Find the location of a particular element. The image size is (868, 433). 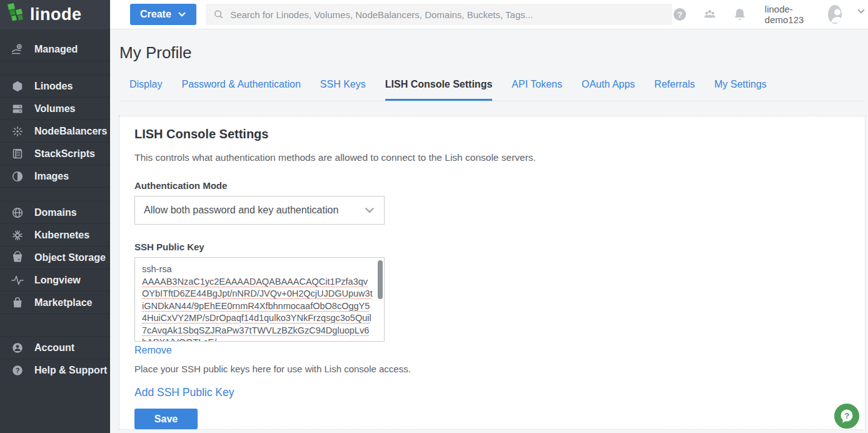

create-button: Create is located at coordinates (163, 14).